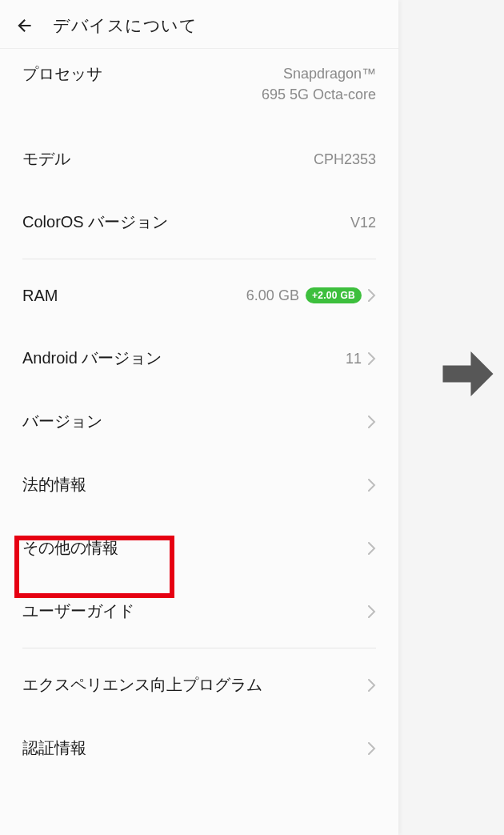 The width and height of the screenshot is (504, 835). Describe the element at coordinates (361, 359) in the screenshot. I see `row-tail: 11` at that location.